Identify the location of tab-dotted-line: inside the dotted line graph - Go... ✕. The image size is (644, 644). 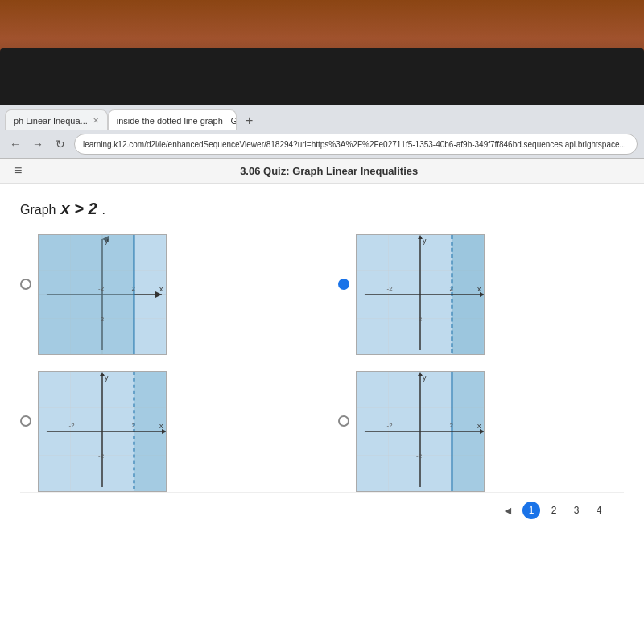
(172, 120).